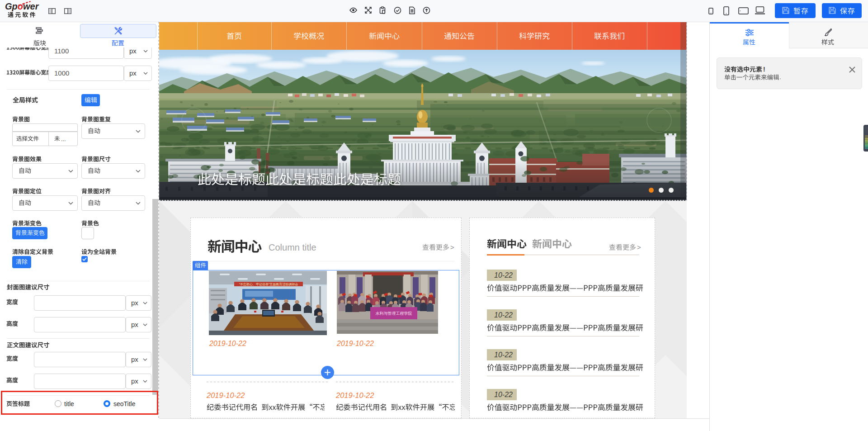 The height and width of the screenshot is (431, 868). What do you see at coordinates (394, 313) in the screenshot?
I see `svg-text: 水利与管理工程学院` at bounding box center [394, 313].